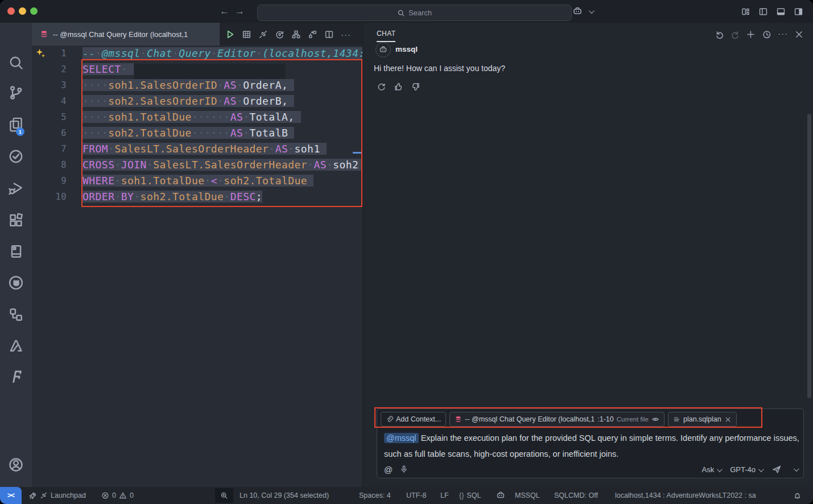 This screenshot has width=813, height=504. What do you see at coordinates (746, 470) in the screenshot?
I see `model-picker: GPT-4o` at bounding box center [746, 470].